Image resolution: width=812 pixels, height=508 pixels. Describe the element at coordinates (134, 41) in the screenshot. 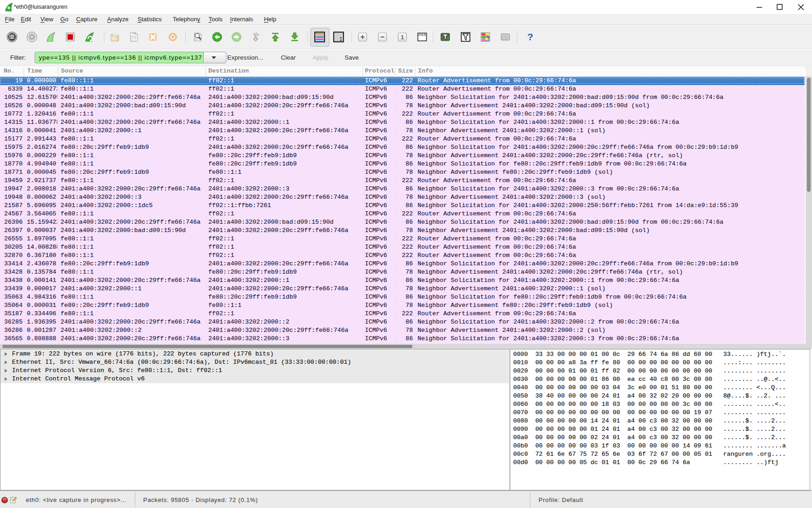

I see `svg-text: 0111` at that location.